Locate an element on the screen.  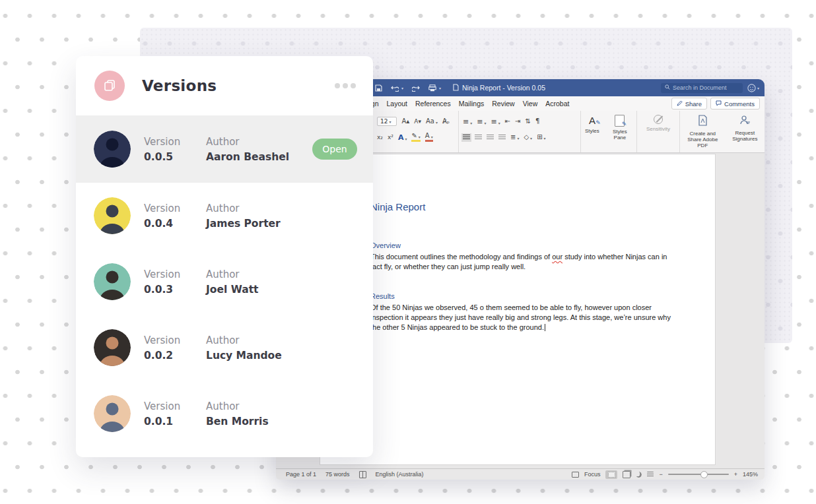
redo-icon is located at coordinates (416, 88).